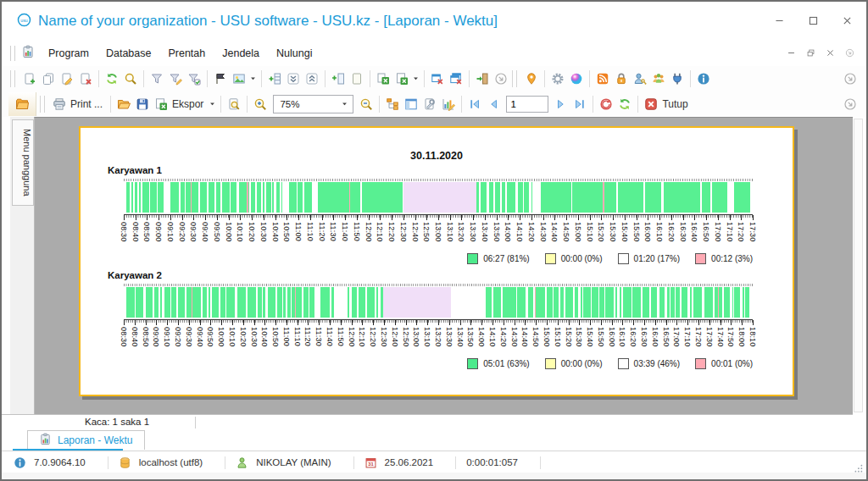  I want to click on lock-button, so click(621, 79).